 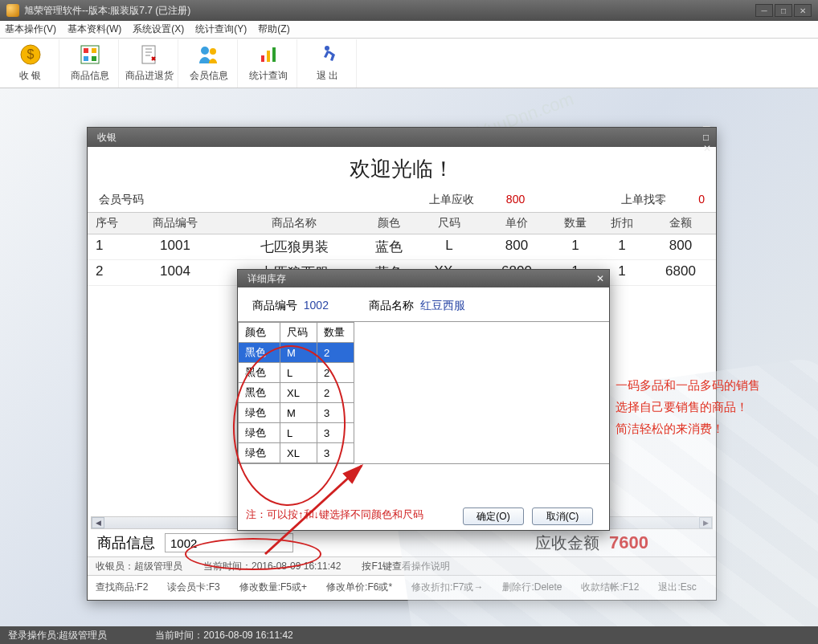 What do you see at coordinates (406, 567) in the screenshot?
I see `help-hint: 按F1键查看操作说明` at bounding box center [406, 567].